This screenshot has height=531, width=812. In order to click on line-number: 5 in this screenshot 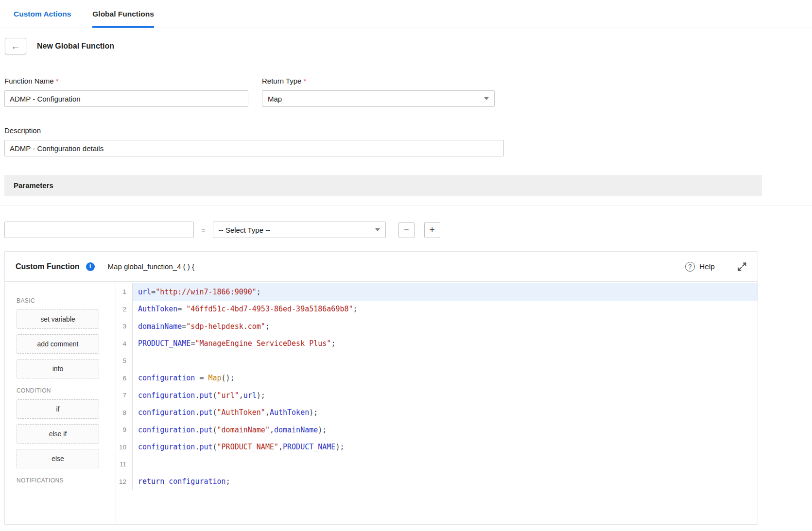, I will do `click(124, 361)`.